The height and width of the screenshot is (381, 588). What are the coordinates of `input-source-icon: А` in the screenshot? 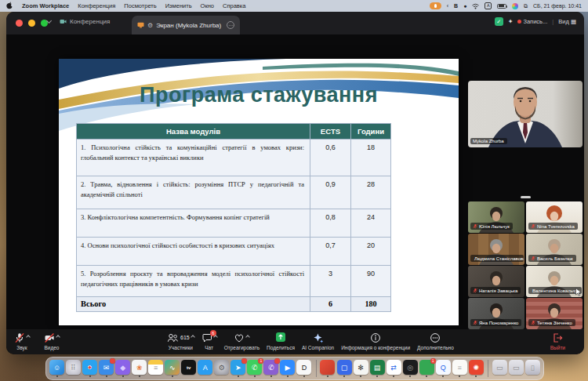 It's located at (488, 6).